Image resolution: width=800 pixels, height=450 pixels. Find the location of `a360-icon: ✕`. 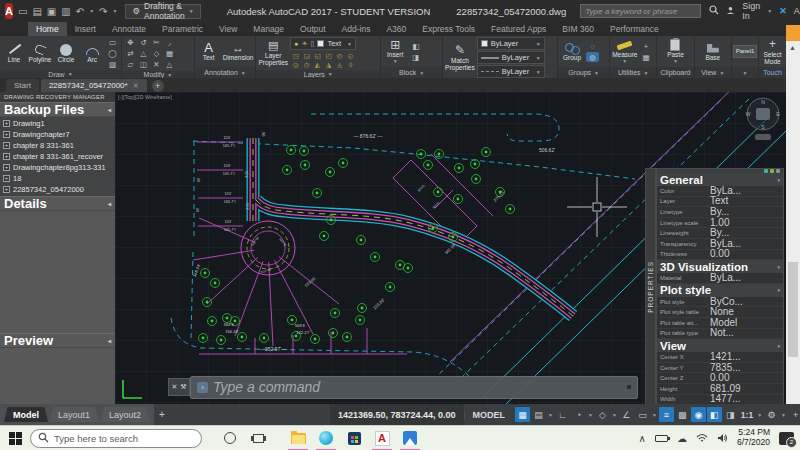

a360-icon: ✕ is located at coordinates (783, 11).